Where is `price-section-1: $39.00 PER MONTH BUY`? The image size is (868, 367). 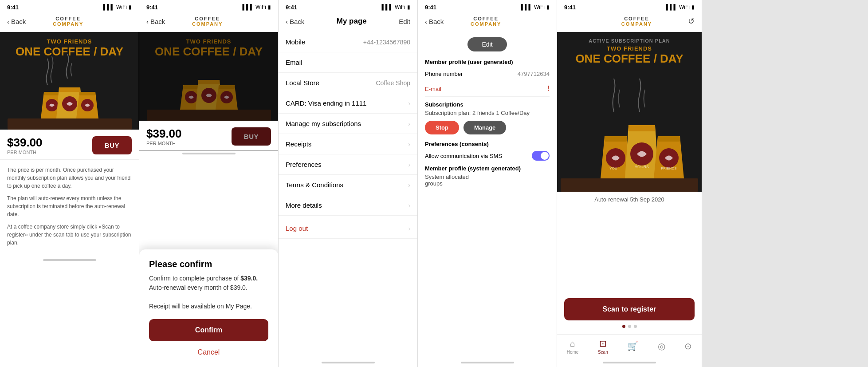
price-section-1: $39.00 PER MONTH BUY is located at coordinates (69, 145).